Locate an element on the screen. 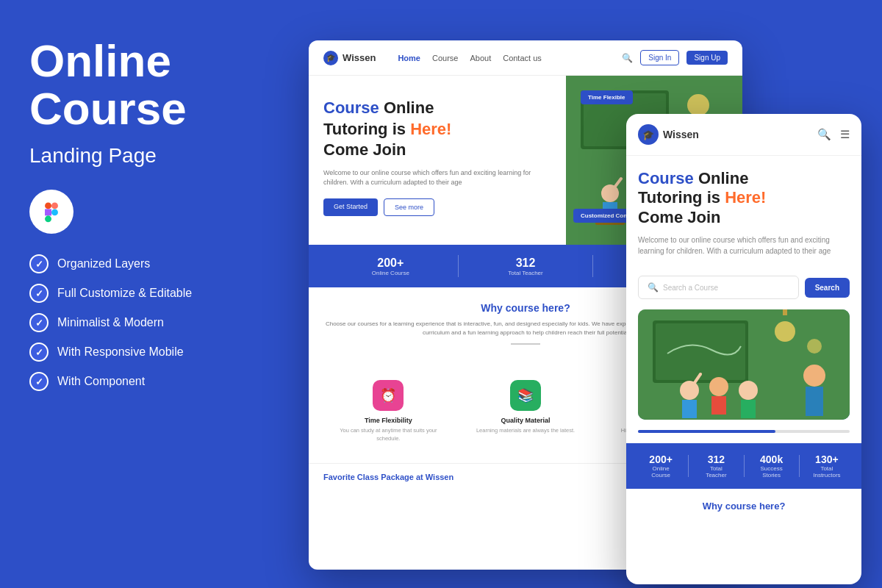  mobile-classroom-image is located at coordinates (744, 365).